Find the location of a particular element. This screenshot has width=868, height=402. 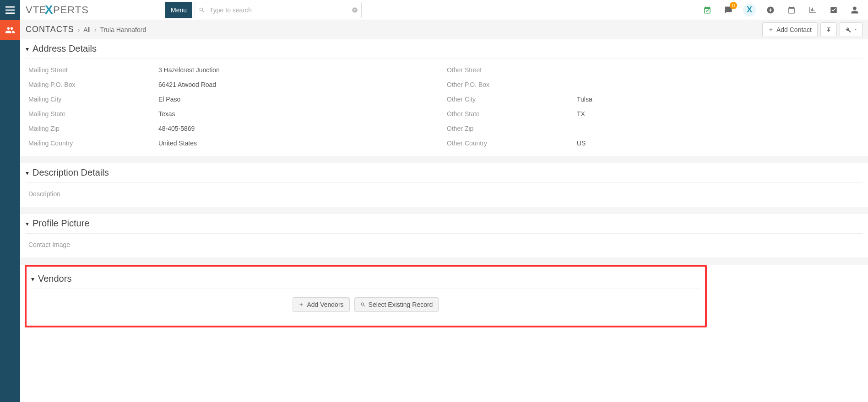

field-other-street: Other Street is located at coordinates (653, 70).